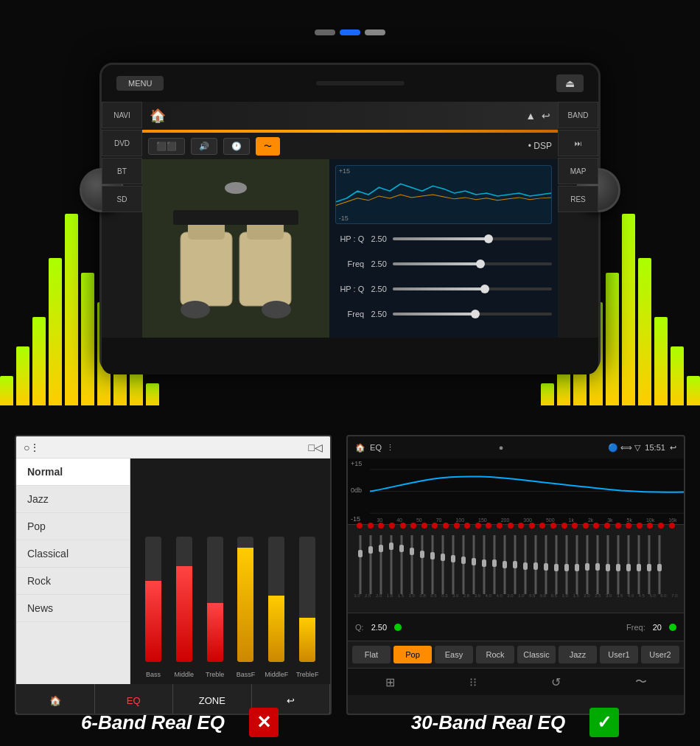  I want to click on eq-track-treblef, so click(307, 599).